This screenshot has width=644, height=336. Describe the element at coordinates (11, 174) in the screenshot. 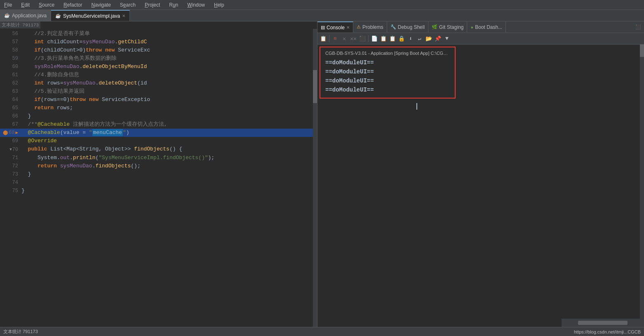

I see `line-num-73: 73` at that location.